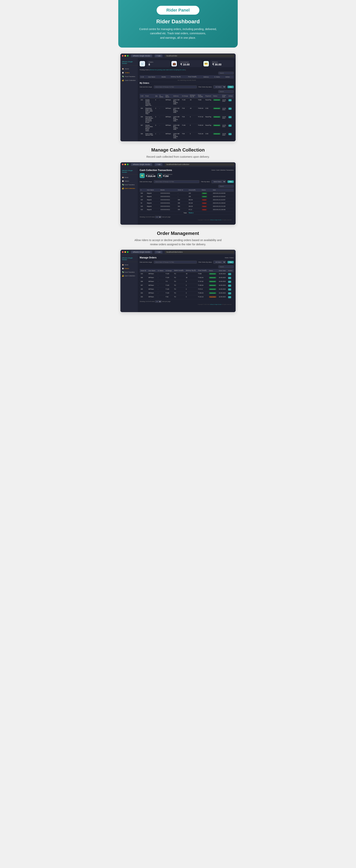 The image size is (356, 868). I want to click on table-row: 308 Firecracker Spicy Burger, Scorching …, so click(187, 119).